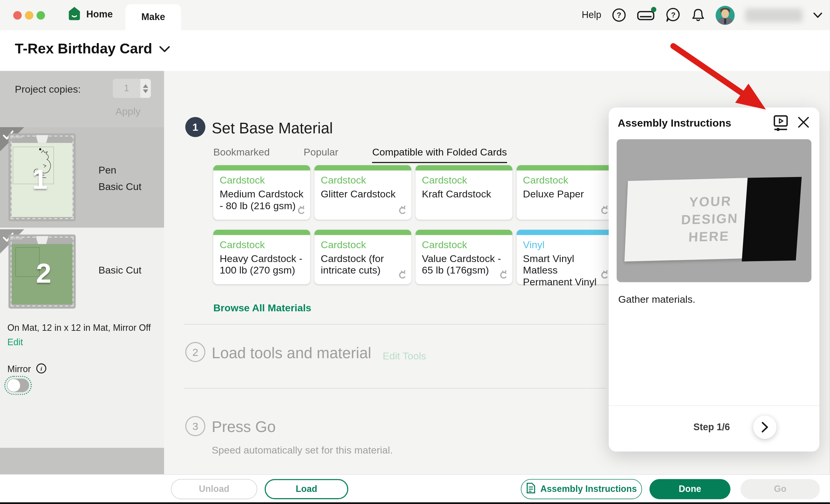  What do you see at coordinates (42, 370) in the screenshot?
I see `info-icon: i` at bounding box center [42, 370].